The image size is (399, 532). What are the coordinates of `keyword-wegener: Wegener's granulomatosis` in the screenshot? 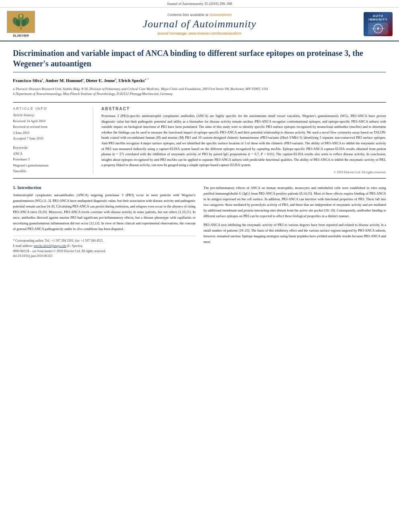 It's located at (50, 165).